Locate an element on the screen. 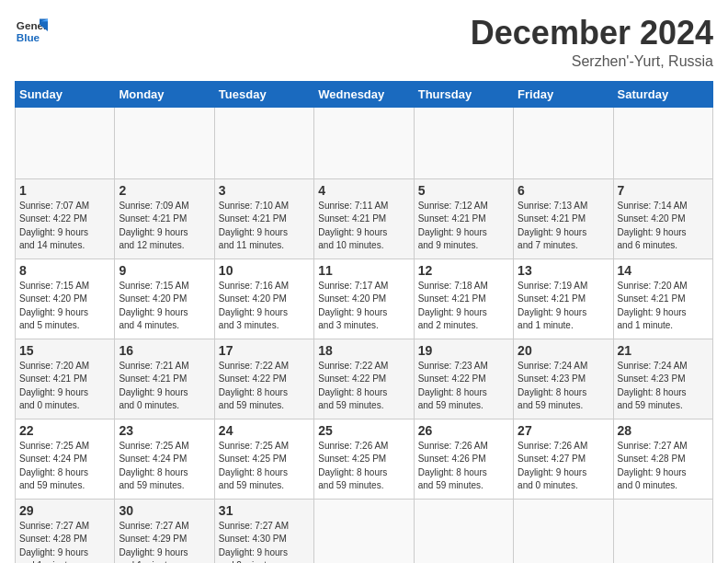 The image size is (728, 563). day-info: Sunrise: 7:25 AM Sunset: 4:25 PM Dayligh… is located at coordinates (265, 466).